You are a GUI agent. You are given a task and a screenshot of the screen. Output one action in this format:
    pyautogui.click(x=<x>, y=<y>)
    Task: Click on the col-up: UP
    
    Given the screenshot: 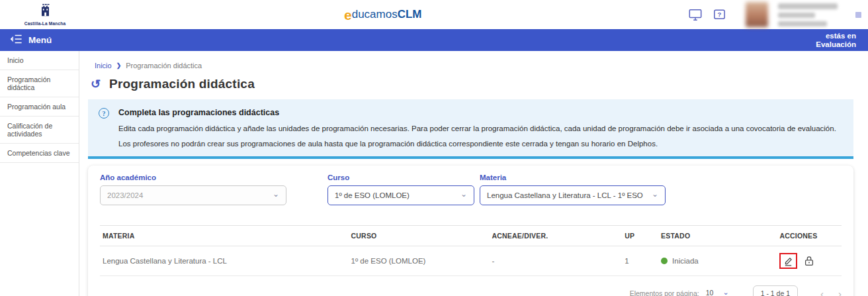 What is the action you would take?
    pyautogui.click(x=640, y=236)
    